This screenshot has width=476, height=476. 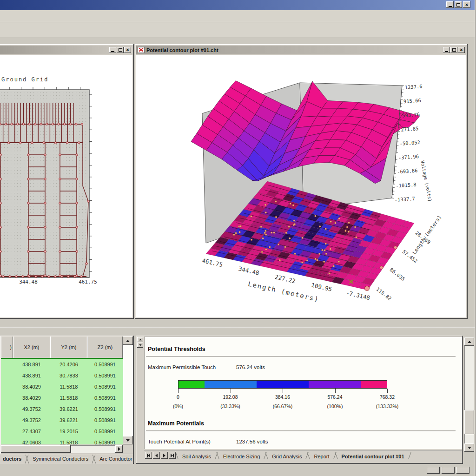 What do you see at coordinates (165, 456) in the screenshot?
I see `nav-next-button` at bounding box center [165, 456].